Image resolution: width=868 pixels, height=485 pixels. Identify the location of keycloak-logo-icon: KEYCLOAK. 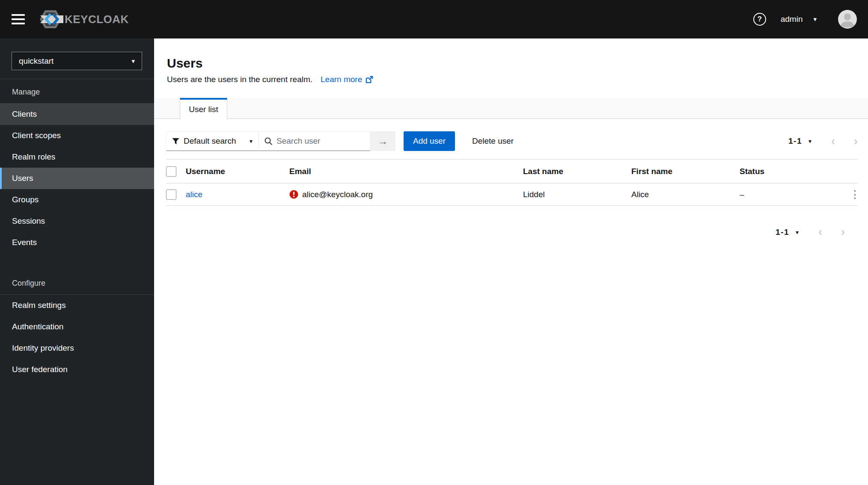
(85, 19).